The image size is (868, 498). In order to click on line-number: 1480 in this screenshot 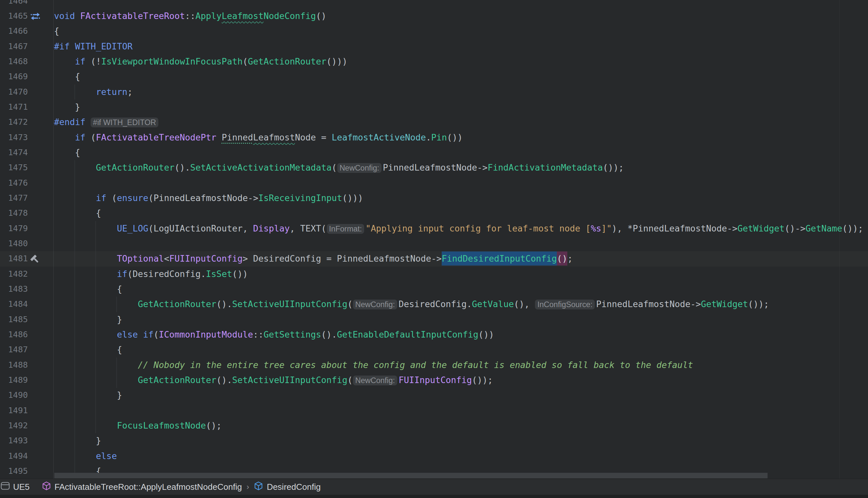, I will do `click(14, 244)`.